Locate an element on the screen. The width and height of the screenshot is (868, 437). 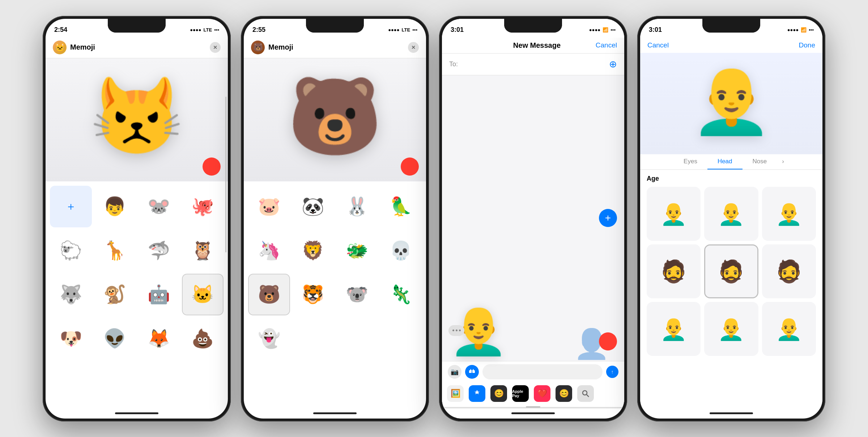
msg-title-3: New Message is located at coordinates (537, 46).